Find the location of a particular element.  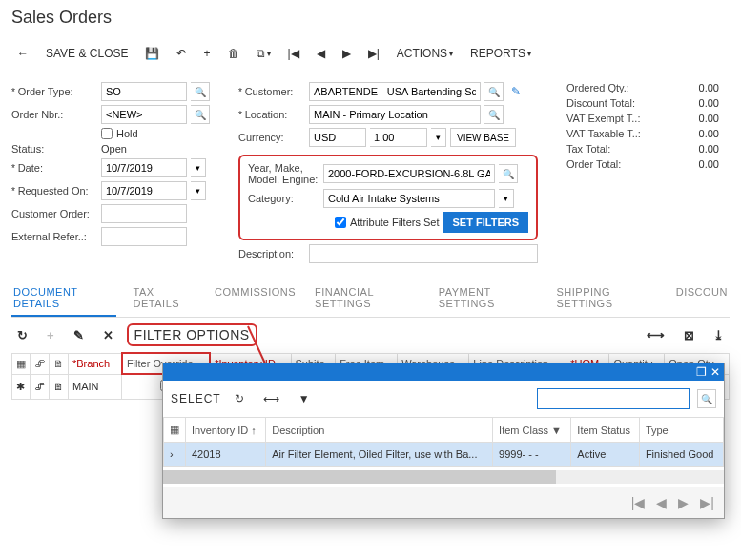

first-record-button: |◀ is located at coordinates (294, 53).